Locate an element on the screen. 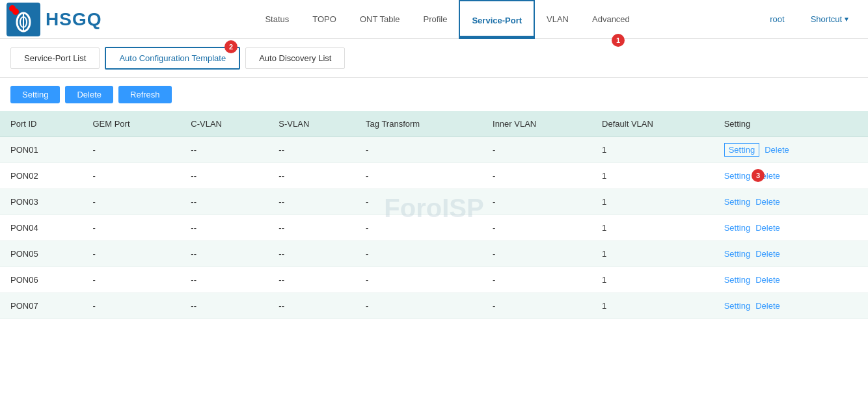 Image resolution: width=868 pixels, height=416 pixels. cell-port-id: PON07 is located at coordinates (41, 306).